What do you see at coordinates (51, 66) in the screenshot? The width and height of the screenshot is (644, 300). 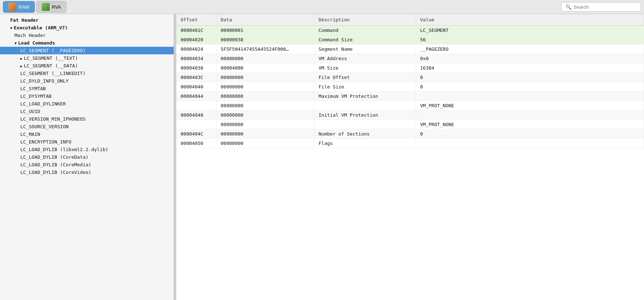 I see `sidebar-item-label: LC_SEGMENT (__DATA)` at bounding box center [51, 66].